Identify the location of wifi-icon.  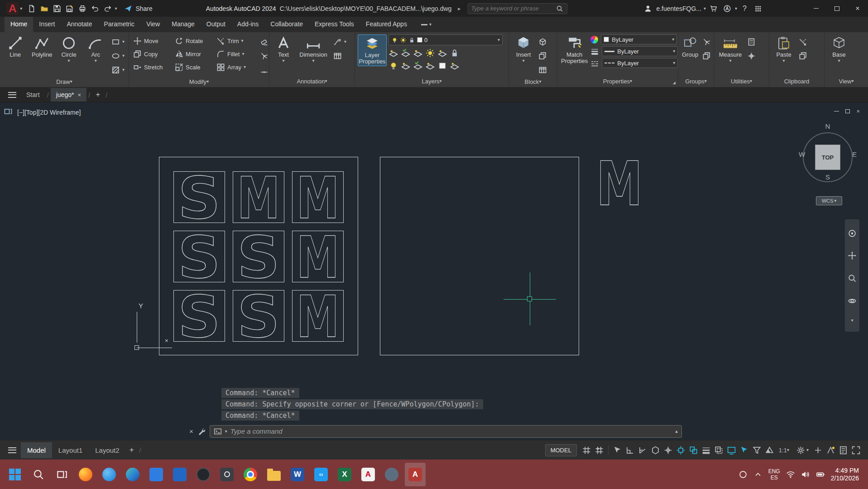
(791, 474).